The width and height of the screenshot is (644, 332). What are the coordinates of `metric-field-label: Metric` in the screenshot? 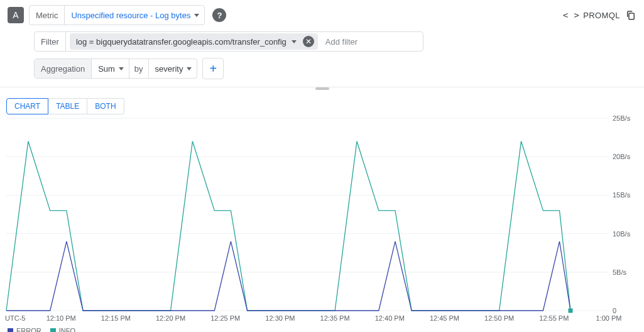 It's located at (47, 15).